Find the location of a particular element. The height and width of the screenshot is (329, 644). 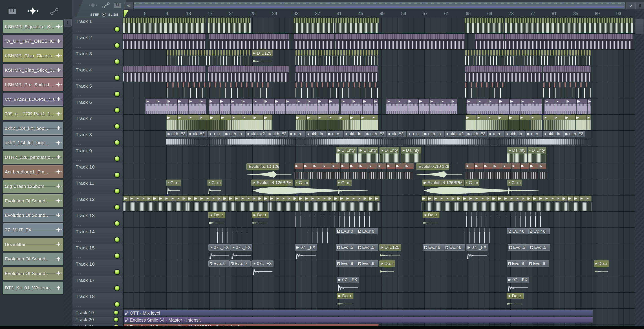

track-header: Track 9... is located at coordinates (98, 155).